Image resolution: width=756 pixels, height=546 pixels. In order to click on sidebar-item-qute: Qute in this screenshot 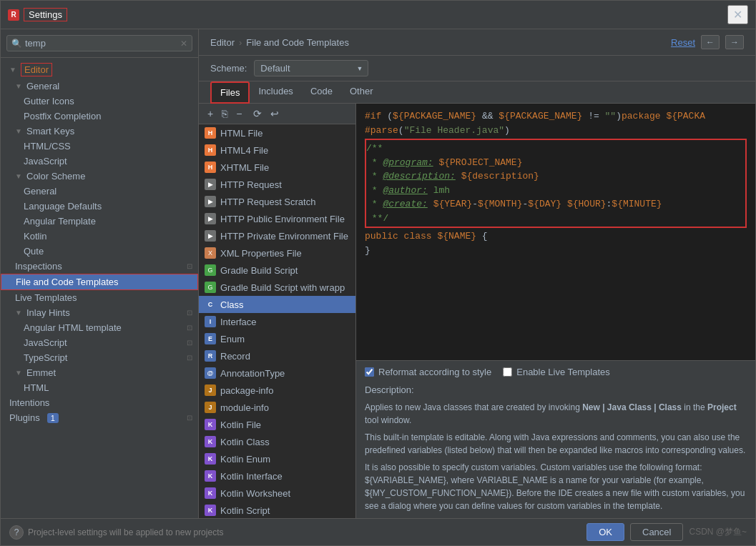, I will do `click(99, 252)`.